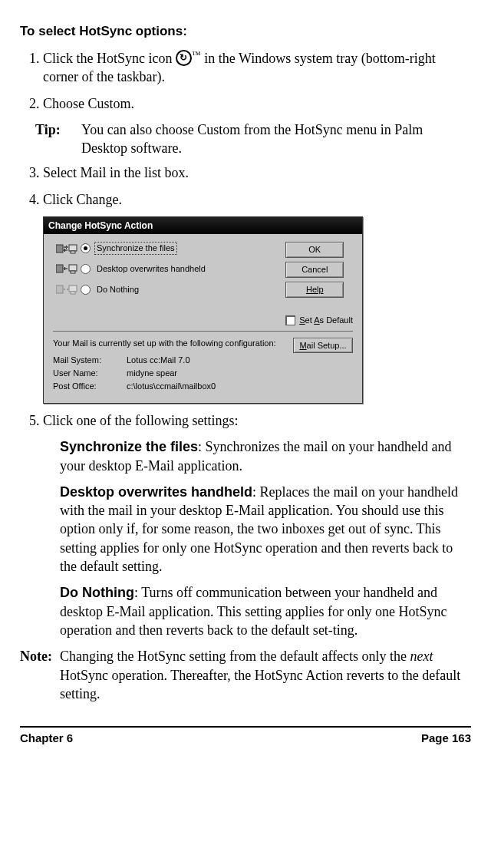 This screenshot has width=491, height=868. I want to click on radio-overwrite: Desktop overwrites handheld, so click(180, 269).